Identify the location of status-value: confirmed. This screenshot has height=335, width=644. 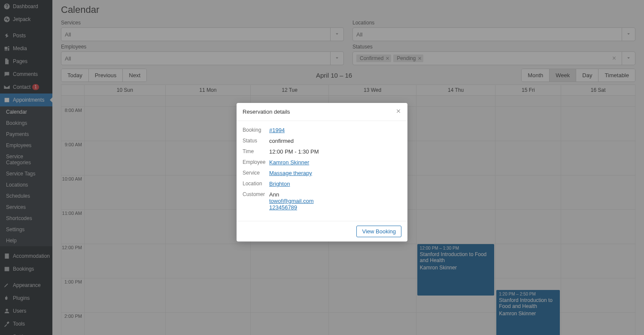
(335, 141).